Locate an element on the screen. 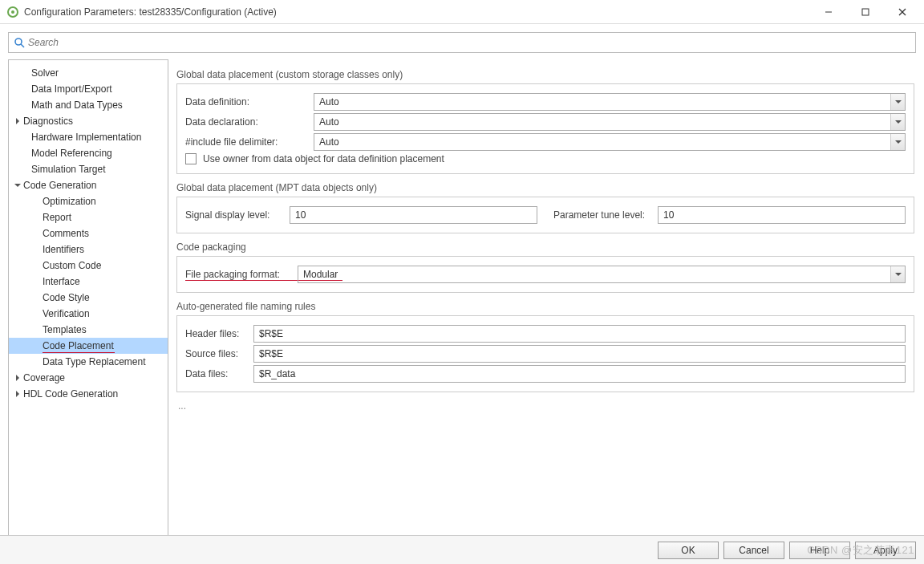 Image resolution: width=924 pixels, height=564 pixels. search-icon is located at coordinates (19, 43).